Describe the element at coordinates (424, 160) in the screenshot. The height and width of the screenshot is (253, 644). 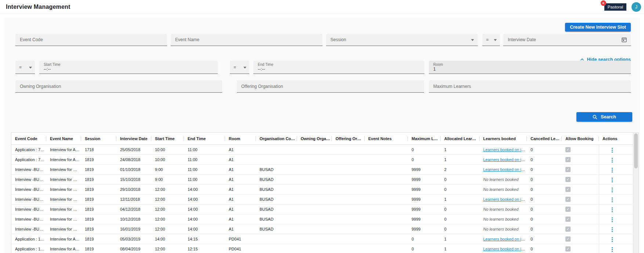
I see `cell-maximum-learners: 0` at that location.